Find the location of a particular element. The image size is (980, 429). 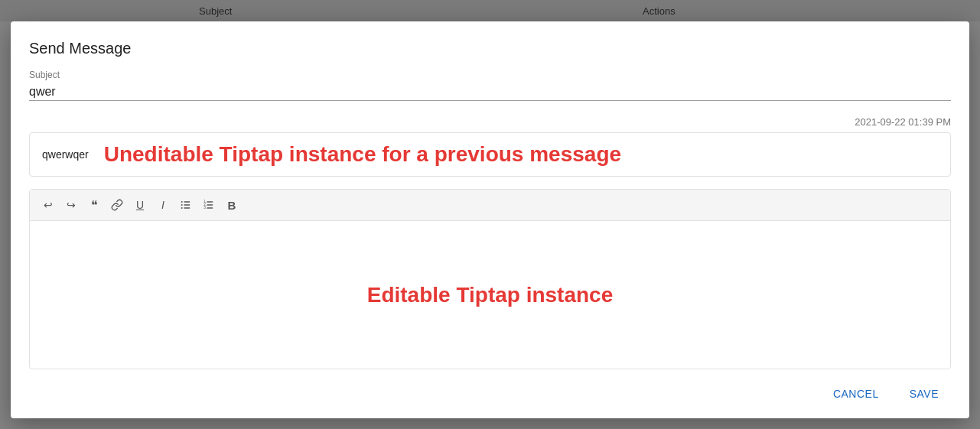

svg-text: 3. is located at coordinates (205, 208).